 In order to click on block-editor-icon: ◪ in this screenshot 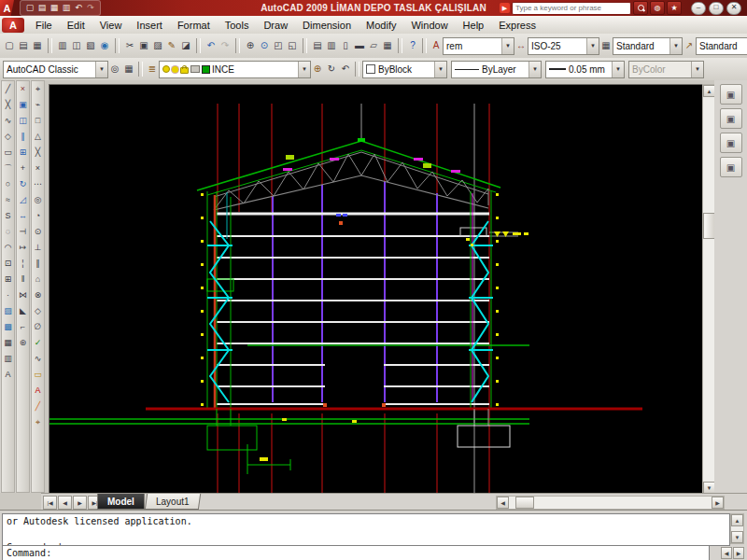, I will do `click(186, 46)`.